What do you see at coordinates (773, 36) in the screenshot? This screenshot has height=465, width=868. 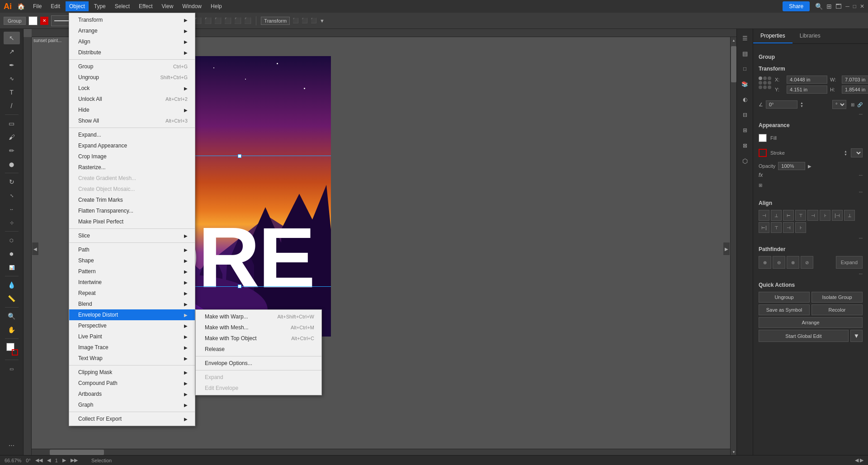 I see `tab-properties: Properties` at bounding box center [773, 36].